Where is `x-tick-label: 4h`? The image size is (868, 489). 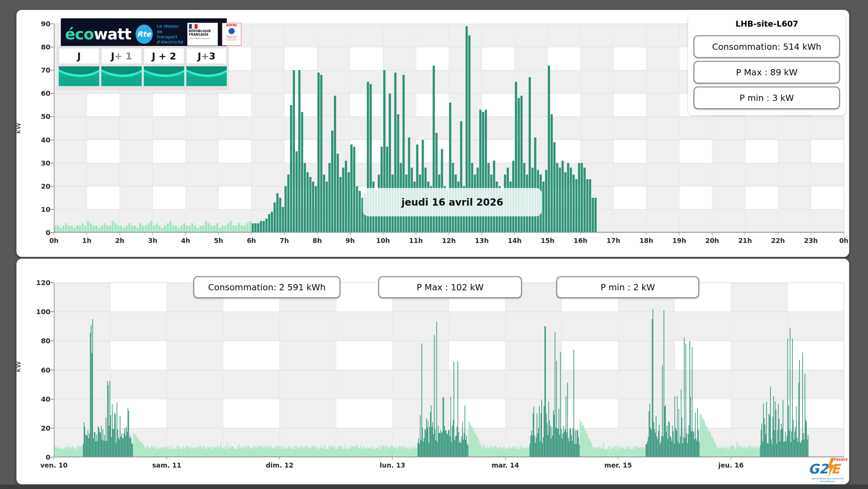
x-tick-label: 4h is located at coordinates (186, 241).